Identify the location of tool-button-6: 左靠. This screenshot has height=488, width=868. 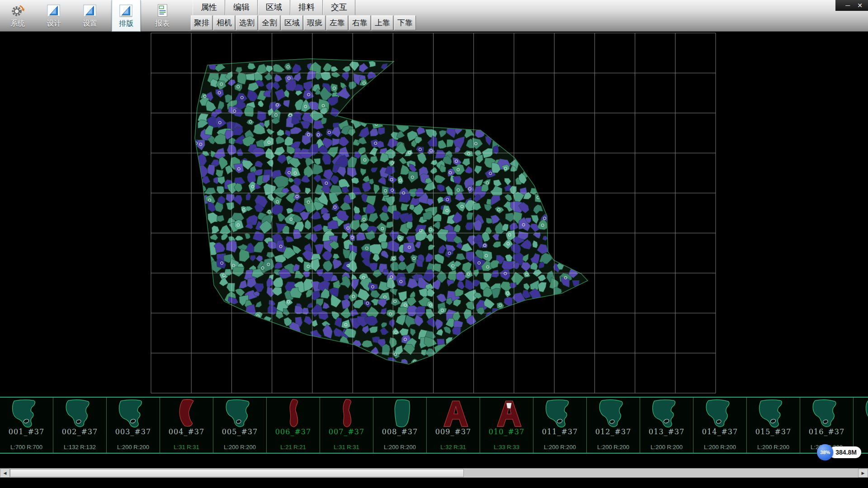
(337, 23).